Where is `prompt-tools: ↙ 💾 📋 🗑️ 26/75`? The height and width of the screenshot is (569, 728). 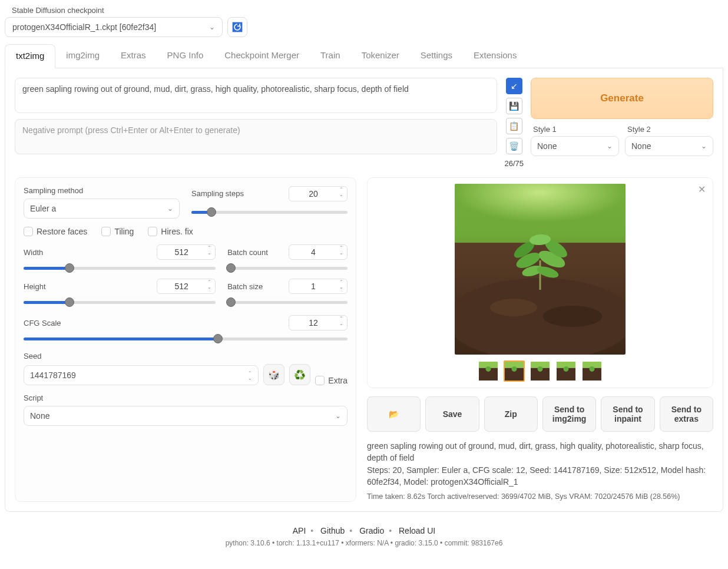
prompt-tools: ↙ 💾 📋 🗑️ 26/75 is located at coordinates (514, 123).